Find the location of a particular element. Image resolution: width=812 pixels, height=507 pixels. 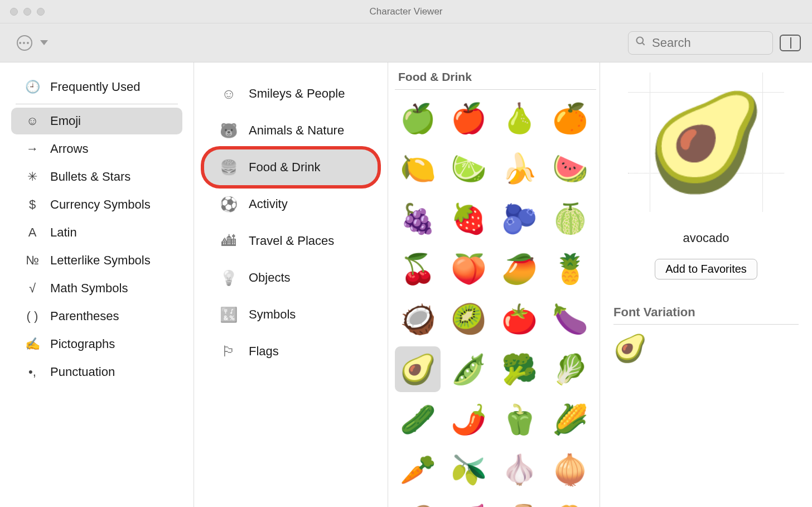

emoji-icon: ☺ is located at coordinates (32, 121).